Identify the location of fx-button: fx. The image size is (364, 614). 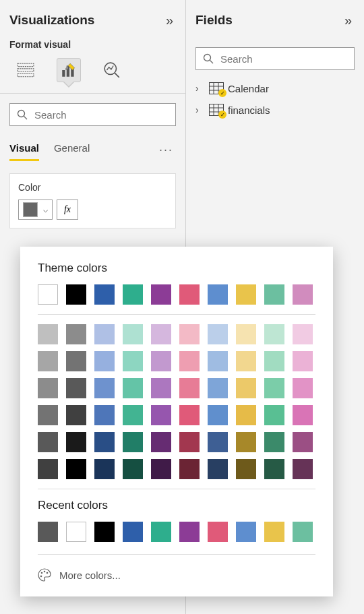
(67, 210).